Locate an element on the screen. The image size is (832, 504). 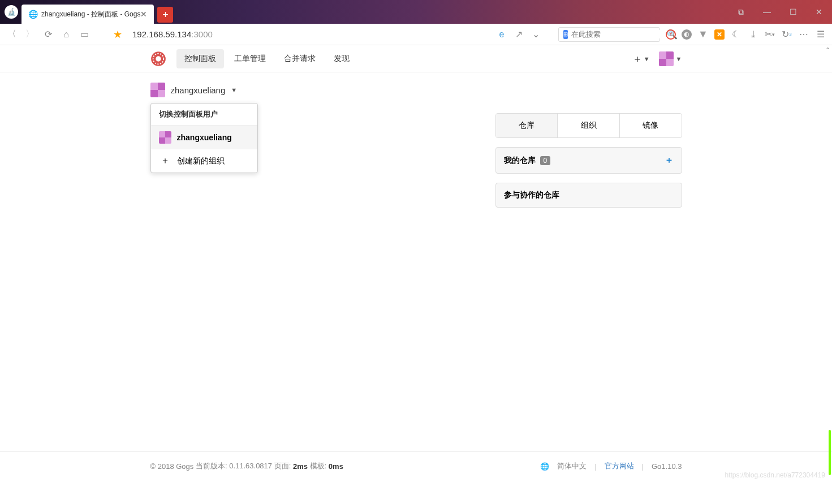
repo-tabs: 仓库 组织 镜像 is located at coordinates (589, 126).